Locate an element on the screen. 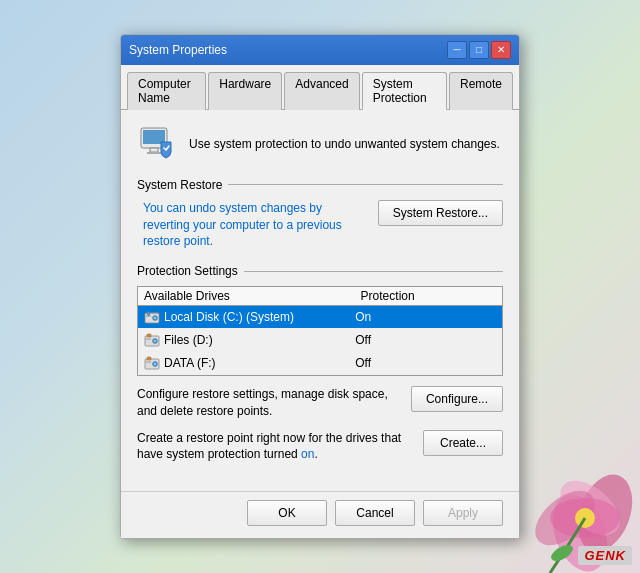 The image size is (640, 573). drive-icon-d is located at coordinates (152, 340).